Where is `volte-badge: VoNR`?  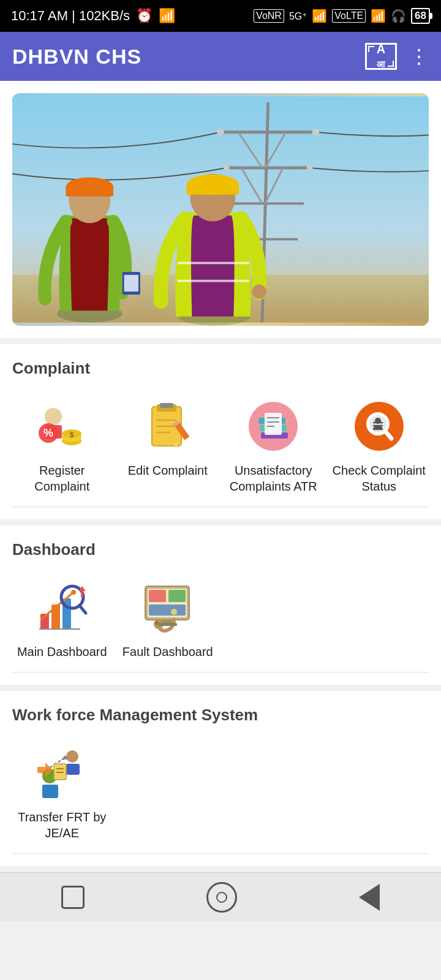 volte-badge: VoNR is located at coordinates (269, 16).